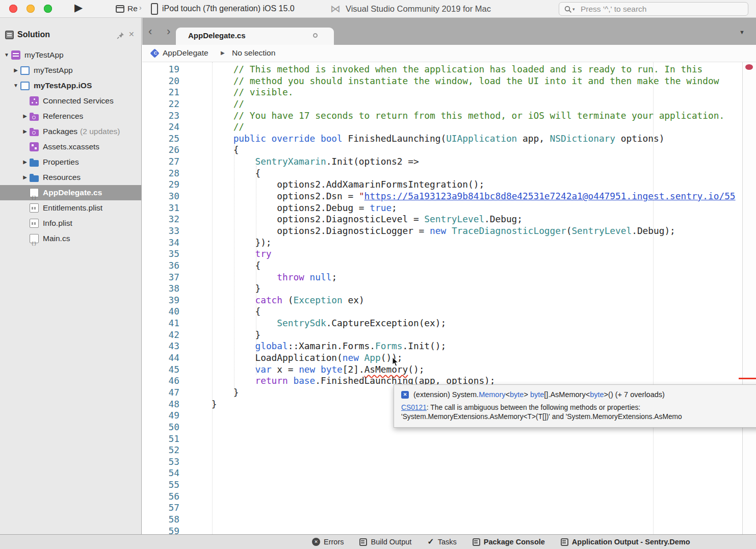 The height and width of the screenshot is (549, 756). Describe the element at coordinates (161, 277) in the screenshot. I see `line-number: 37` at that location.